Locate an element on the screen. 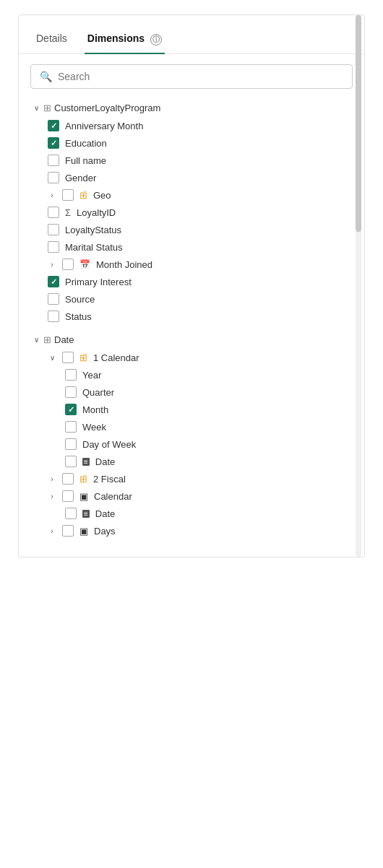 The width and height of the screenshot is (383, 868). label-month: Month is located at coordinates (95, 410).